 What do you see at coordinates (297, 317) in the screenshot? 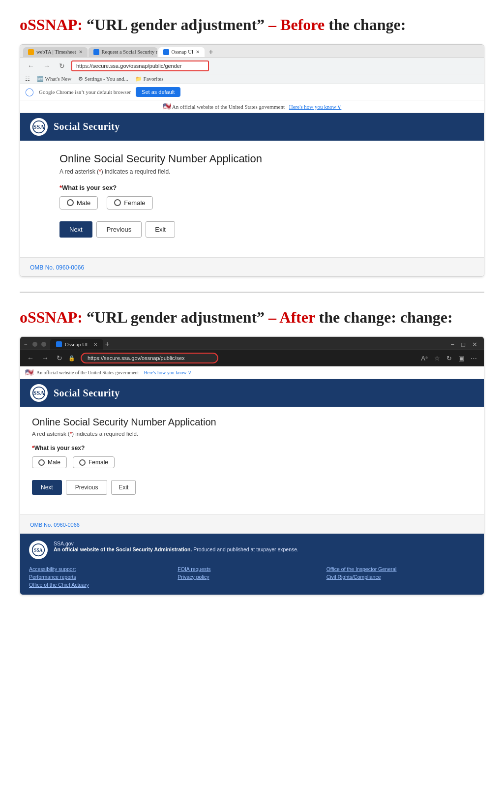
I see `after-heading-suffix: After` at bounding box center [297, 317].